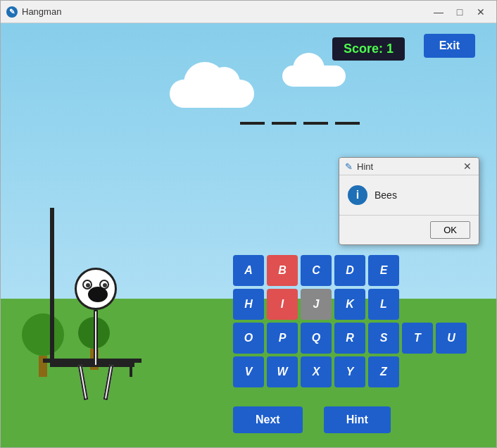 The height and width of the screenshot is (448, 497). I want to click on key-O: O, so click(249, 338).